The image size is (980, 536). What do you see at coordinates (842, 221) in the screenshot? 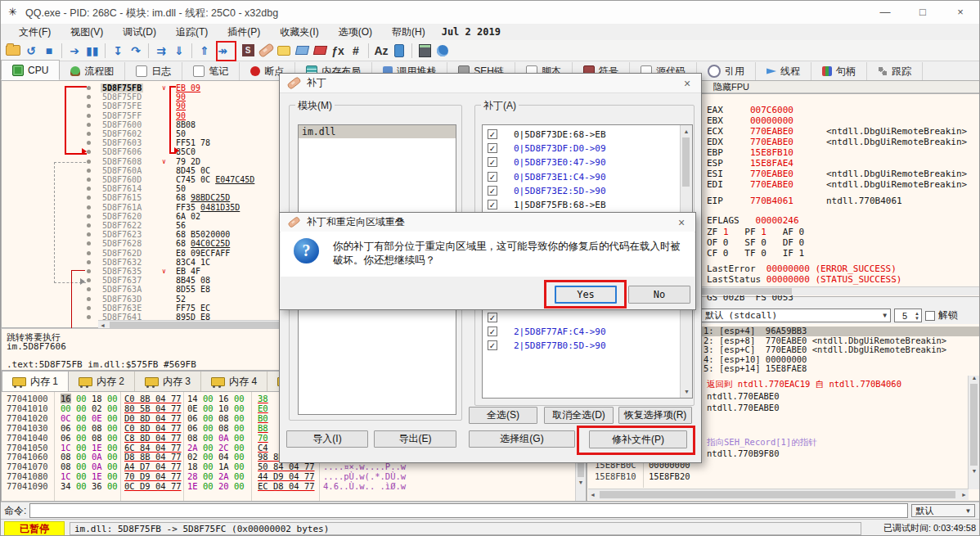
I see `register-line: EFLAGS 00000246` at bounding box center [842, 221].